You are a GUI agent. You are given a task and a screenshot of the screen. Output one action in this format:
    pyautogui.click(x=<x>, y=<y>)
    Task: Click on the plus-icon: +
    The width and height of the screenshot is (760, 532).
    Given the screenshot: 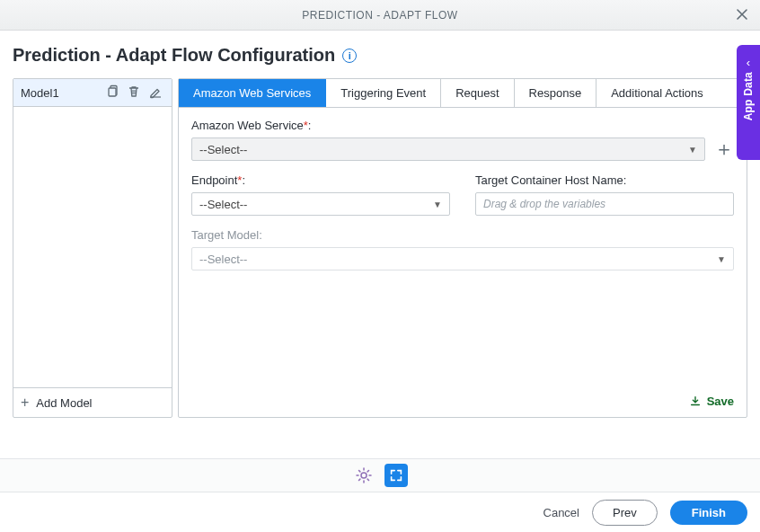 What is the action you would take?
    pyautogui.click(x=25, y=403)
    